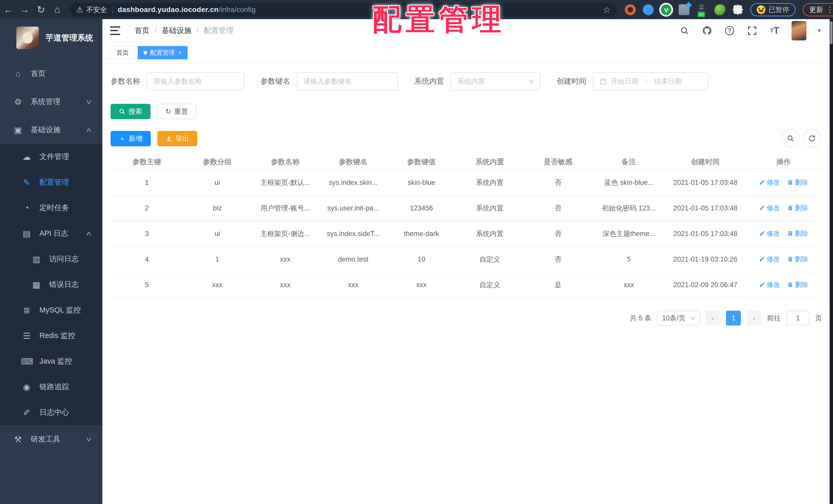 This screenshot has height=504, width=833. What do you see at coordinates (195, 81) in the screenshot?
I see `param-name-input` at bounding box center [195, 81].